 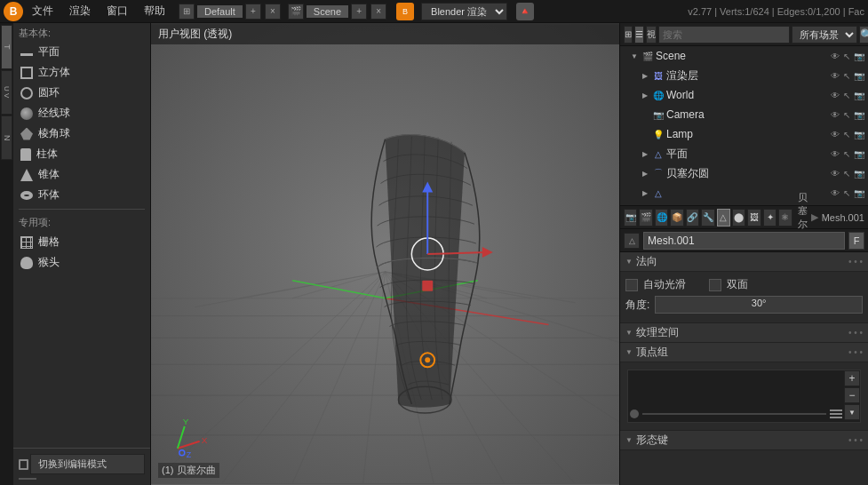 What do you see at coordinates (296, 12) in the screenshot?
I see `scene-icon: 🎬` at bounding box center [296, 12].